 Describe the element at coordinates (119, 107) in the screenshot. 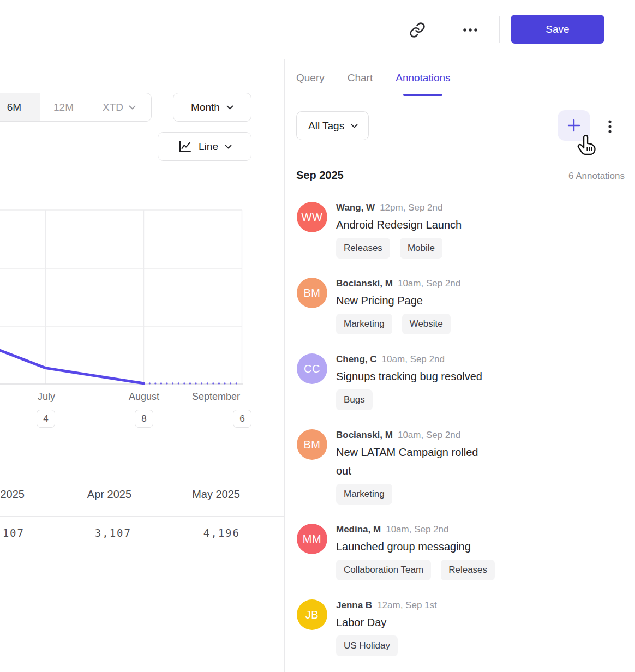

I see `range-button-xtd: XTD` at that location.